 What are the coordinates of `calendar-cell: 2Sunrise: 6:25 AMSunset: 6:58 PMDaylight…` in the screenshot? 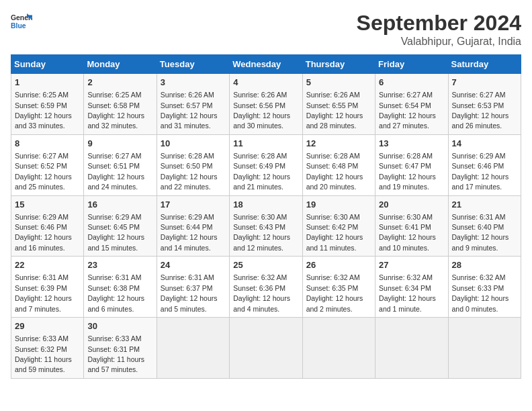 It's located at (120, 105).